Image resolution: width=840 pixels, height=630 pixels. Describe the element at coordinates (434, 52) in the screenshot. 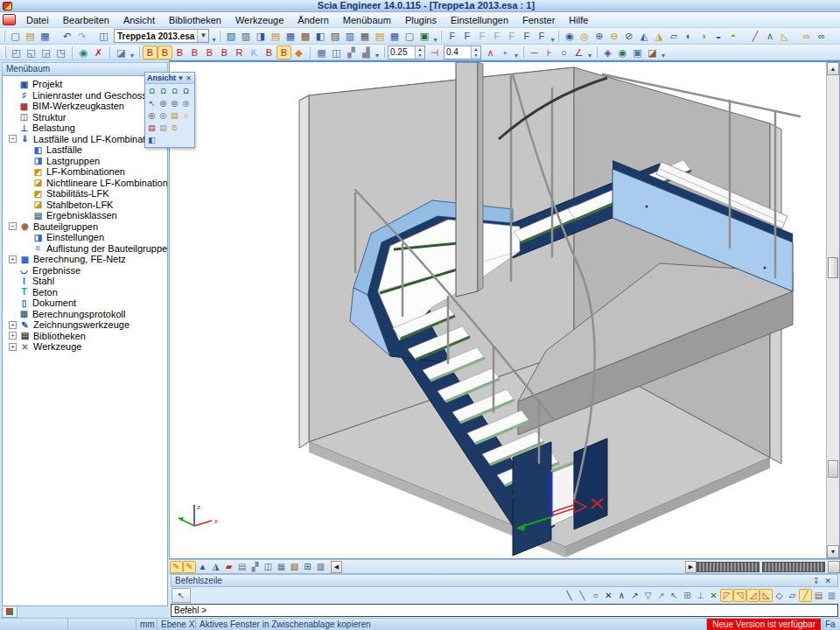

I see `scale-left-icon: ⊣` at that location.